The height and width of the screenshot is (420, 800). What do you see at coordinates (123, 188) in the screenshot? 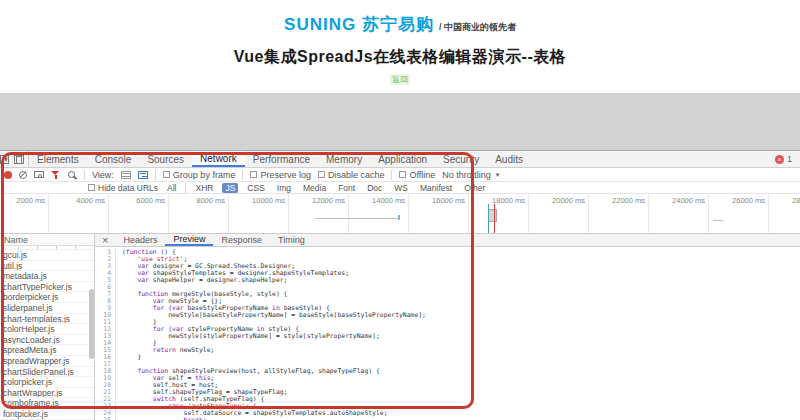
I see `hide-data-urls-checkbox: Hide data URLs` at bounding box center [123, 188].